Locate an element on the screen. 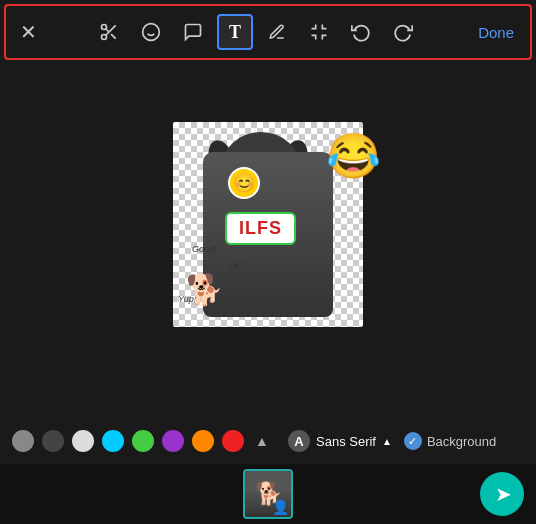 Image resolution: width=536 pixels, height=524 pixels. color-gray is located at coordinates (23, 441).